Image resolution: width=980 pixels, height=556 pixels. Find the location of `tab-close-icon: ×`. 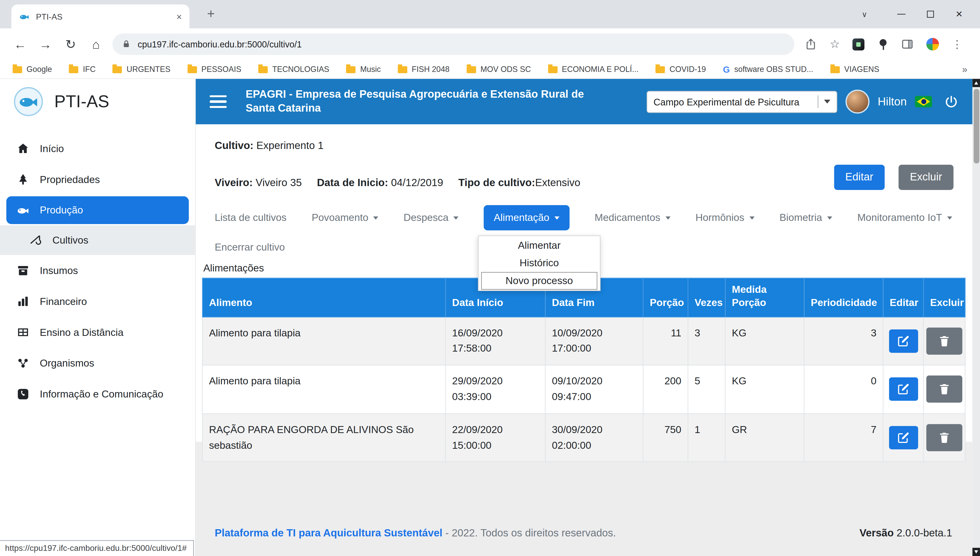

tab-close-icon: × is located at coordinates (179, 16).